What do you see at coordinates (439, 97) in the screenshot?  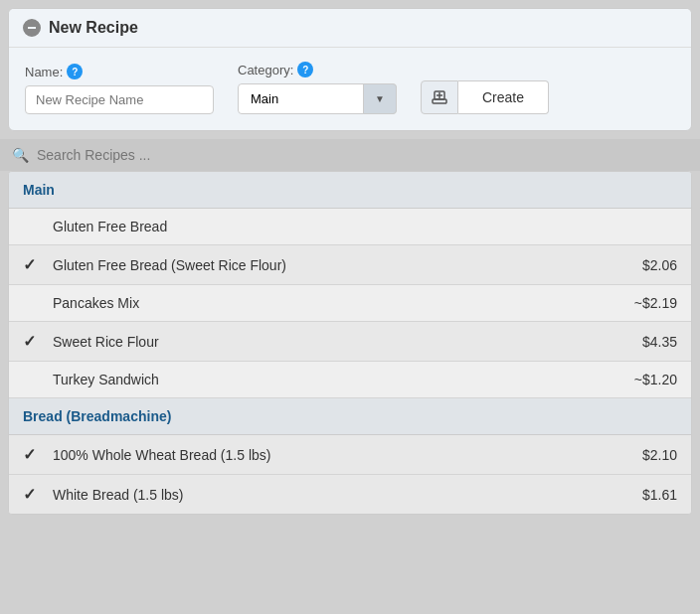 I see `export-button` at bounding box center [439, 97].